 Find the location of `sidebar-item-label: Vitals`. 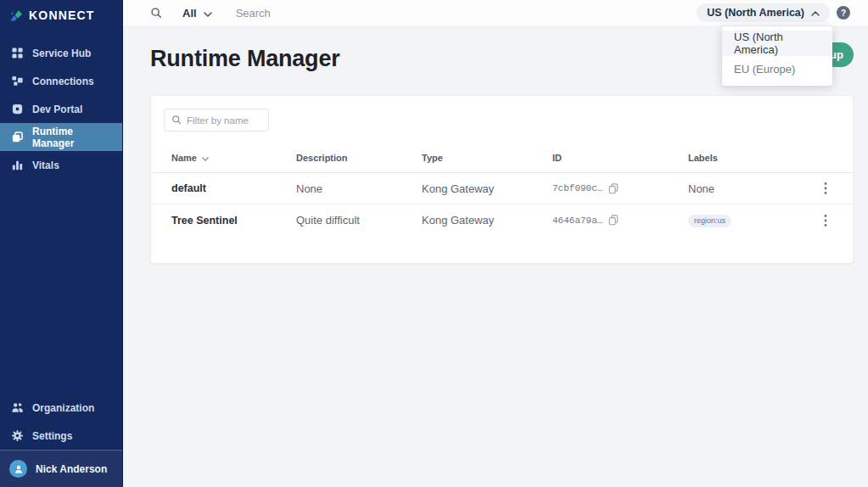

sidebar-item-label: Vitals is located at coordinates (46, 165).